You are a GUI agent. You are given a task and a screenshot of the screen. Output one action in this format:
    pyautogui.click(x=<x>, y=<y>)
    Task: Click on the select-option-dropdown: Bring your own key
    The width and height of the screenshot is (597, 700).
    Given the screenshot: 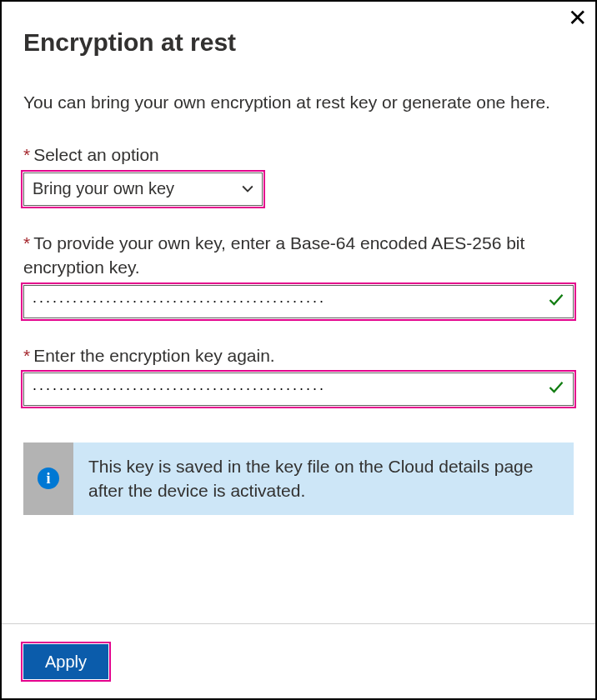 What is the action you would take?
    pyautogui.click(x=143, y=189)
    